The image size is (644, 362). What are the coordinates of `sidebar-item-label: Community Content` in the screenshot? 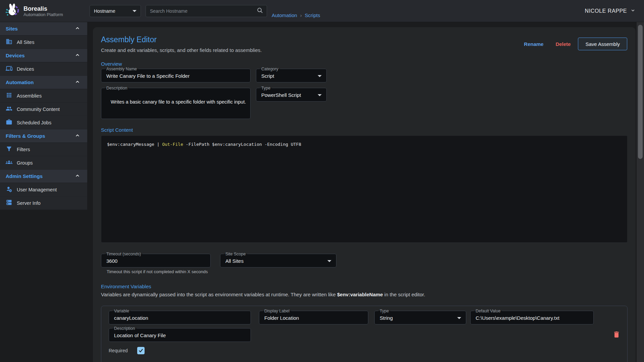 It's located at (38, 109).